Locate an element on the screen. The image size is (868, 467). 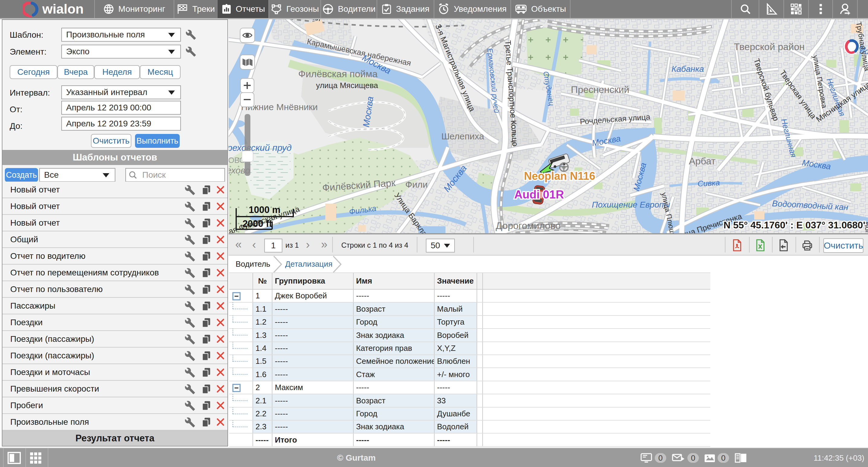
svg-text: Кабанка is located at coordinates (688, 69).